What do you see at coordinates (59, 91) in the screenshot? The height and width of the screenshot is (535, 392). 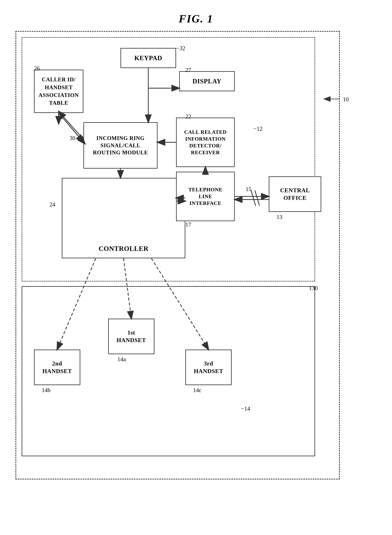 I see `caller-id-table-box: CALLER ID/ HANDSET ASSOCIATION TABLE` at bounding box center [59, 91].